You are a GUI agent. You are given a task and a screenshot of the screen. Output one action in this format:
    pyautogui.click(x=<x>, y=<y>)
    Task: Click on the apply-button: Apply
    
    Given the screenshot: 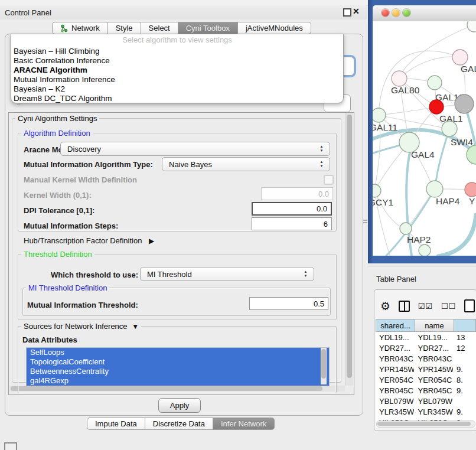 What is the action you would take?
    pyautogui.click(x=180, y=405)
    